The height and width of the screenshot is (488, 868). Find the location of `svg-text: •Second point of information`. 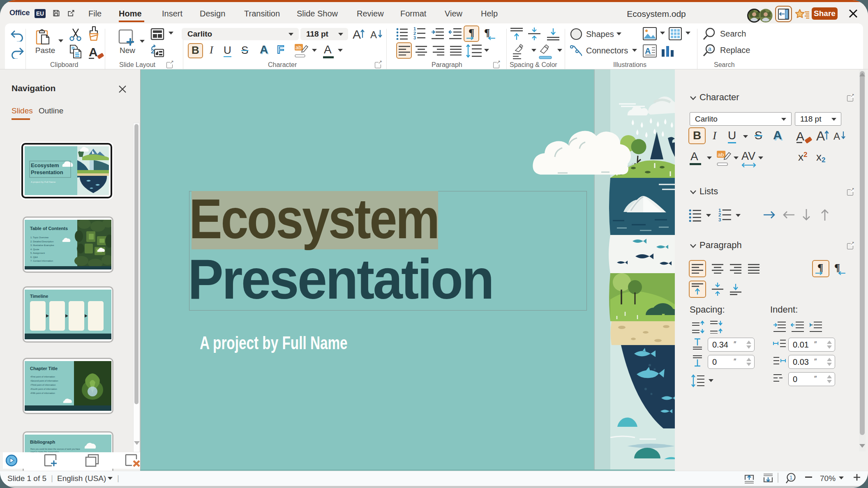

svg-text: •Second point of information is located at coordinates (44, 381).